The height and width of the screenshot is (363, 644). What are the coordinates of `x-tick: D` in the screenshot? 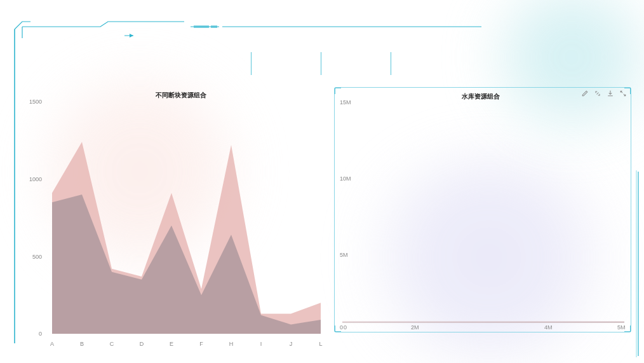 It's located at (142, 344).